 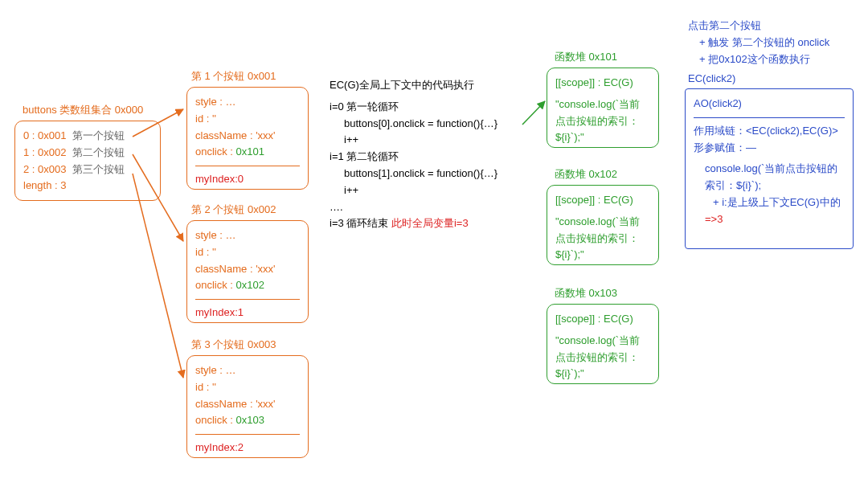 What do you see at coordinates (234, 76) in the screenshot?
I see `button-1-title: 第 1 个按钮 0x001` at bounding box center [234, 76].